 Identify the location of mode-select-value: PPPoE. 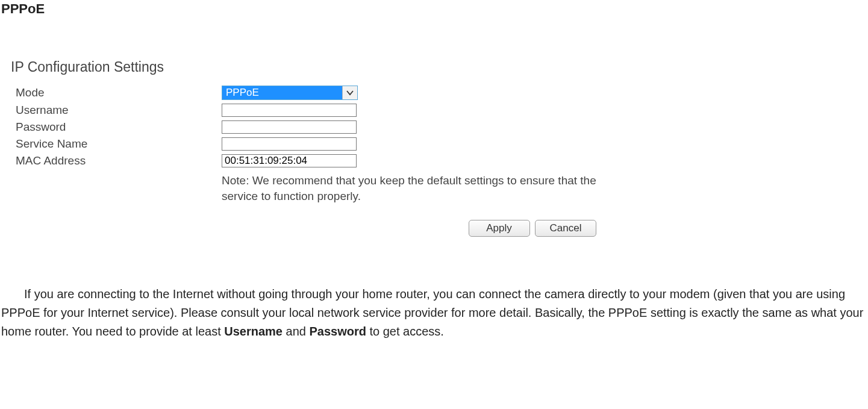
(282, 93).